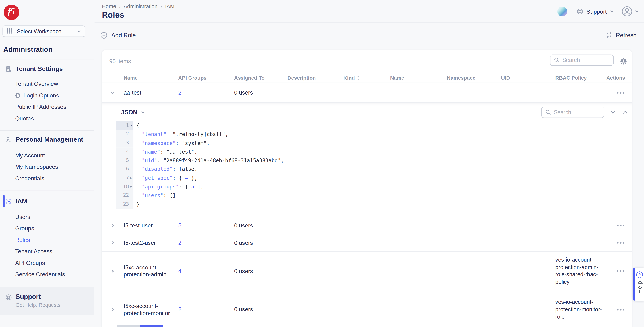 This screenshot has width=644, height=327. I want to click on sidebar-support: Support Get Help, Requests, so click(47, 302).